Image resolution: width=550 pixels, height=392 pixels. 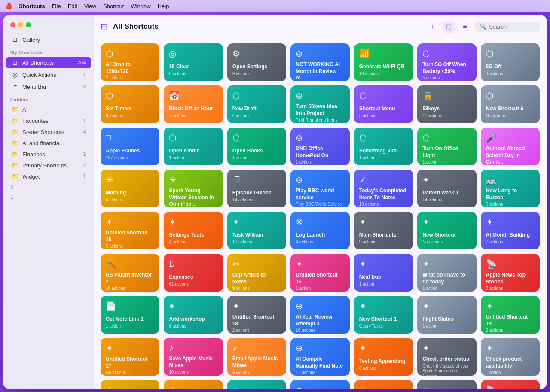 I want to click on shortcut-card: 📡 RegEx Music NPR Stuff 1 10 actions, so click(x=510, y=384).